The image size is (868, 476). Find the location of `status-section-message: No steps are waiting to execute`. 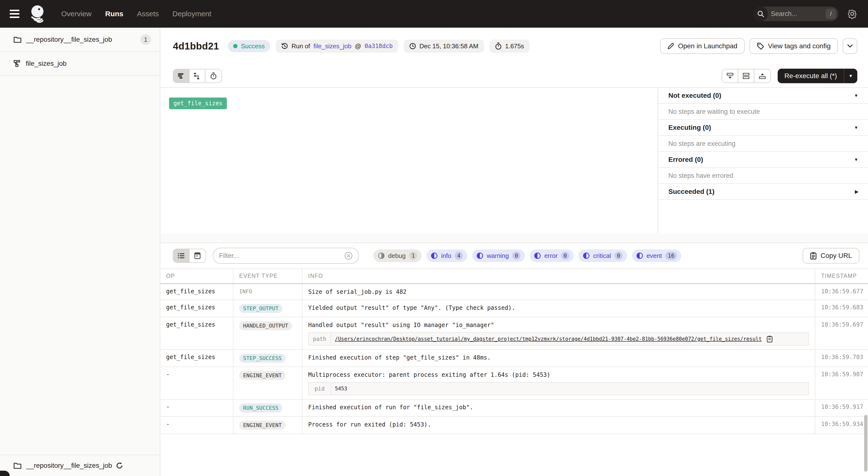

status-section-message: No steps are waiting to execute is located at coordinates (764, 112).